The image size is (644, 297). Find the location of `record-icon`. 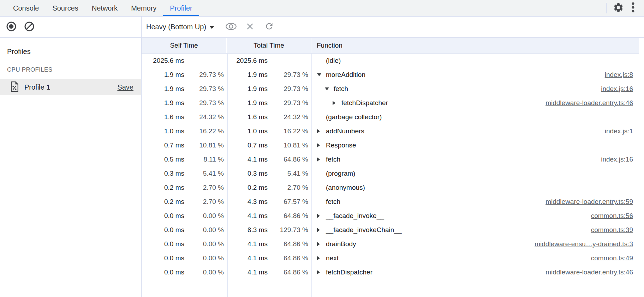

record-icon is located at coordinates (11, 27).